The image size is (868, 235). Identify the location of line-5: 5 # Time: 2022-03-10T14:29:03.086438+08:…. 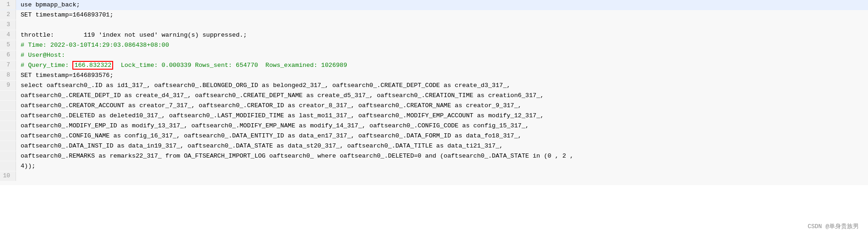
(434, 45).